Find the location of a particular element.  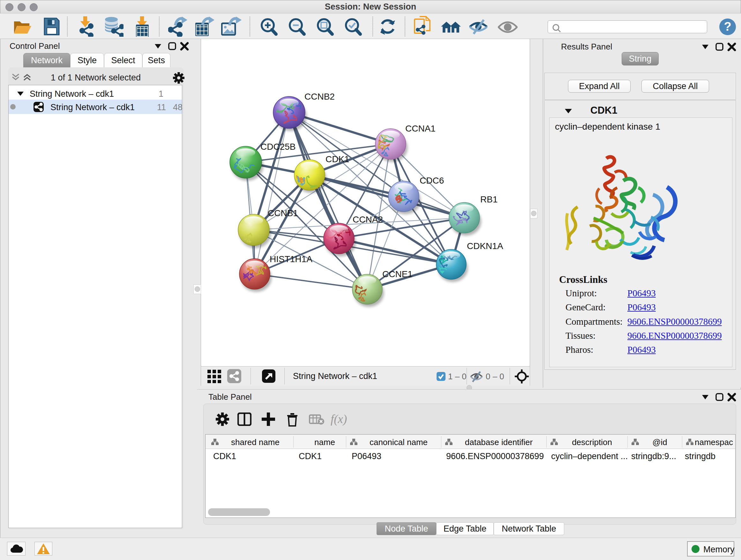

svg-text: CCNA1 is located at coordinates (420, 129).